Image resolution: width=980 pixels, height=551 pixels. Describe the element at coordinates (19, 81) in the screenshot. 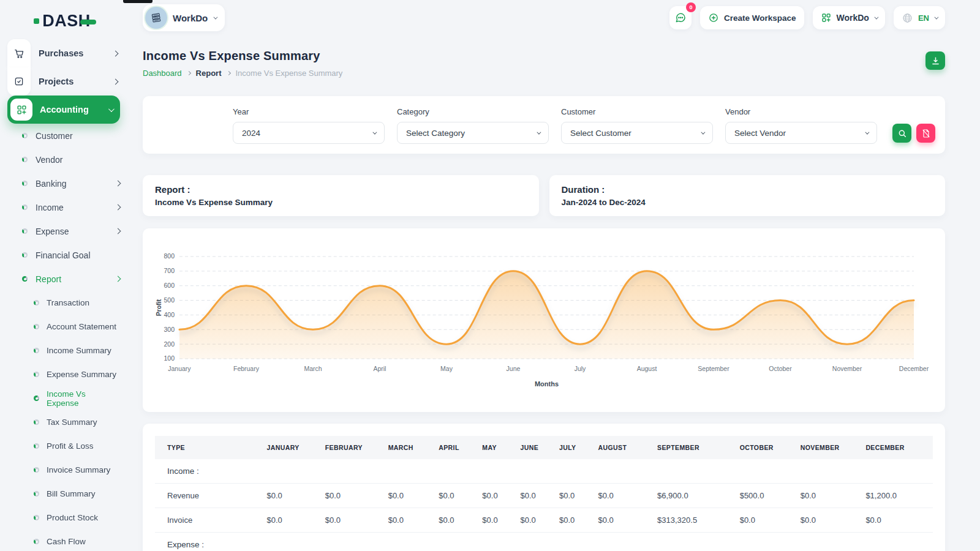

I see `checkbox-icon` at that location.